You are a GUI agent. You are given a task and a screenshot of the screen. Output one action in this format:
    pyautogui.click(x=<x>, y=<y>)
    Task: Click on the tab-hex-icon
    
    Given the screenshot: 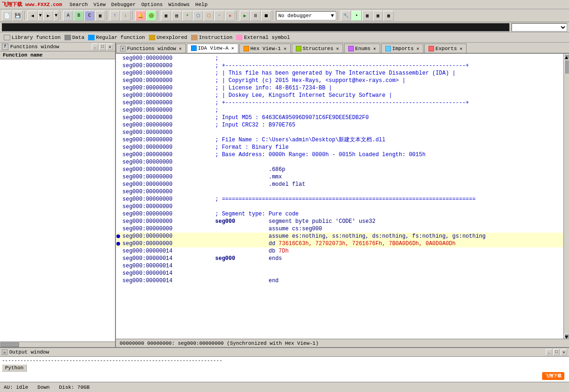 What is the action you would take?
    pyautogui.click(x=246, y=49)
    